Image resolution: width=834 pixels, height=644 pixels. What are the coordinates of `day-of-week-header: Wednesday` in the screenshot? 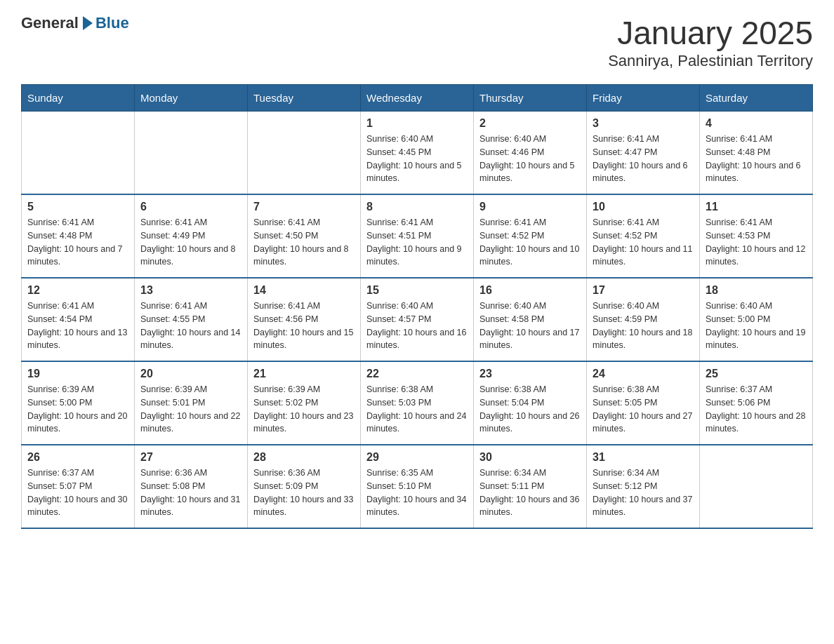 It's located at (417, 98).